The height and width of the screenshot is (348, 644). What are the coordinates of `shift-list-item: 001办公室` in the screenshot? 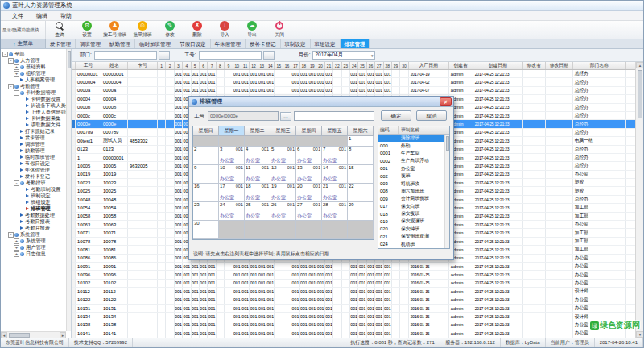 It's located at (414, 169).